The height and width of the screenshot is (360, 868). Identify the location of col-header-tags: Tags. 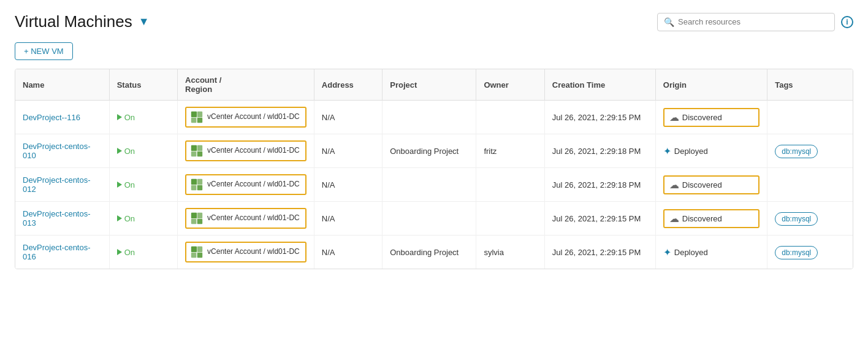
(810, 85).